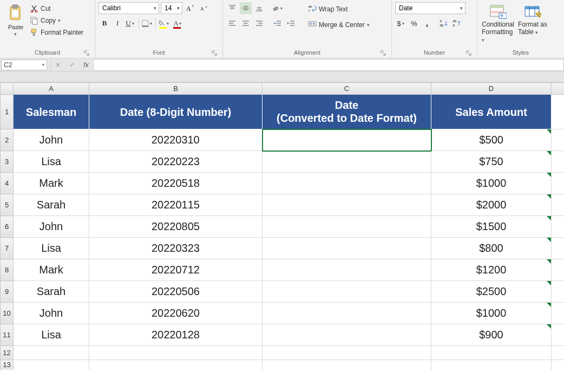  I want to click on decrease-font-size-button: A, so click(204, 8).